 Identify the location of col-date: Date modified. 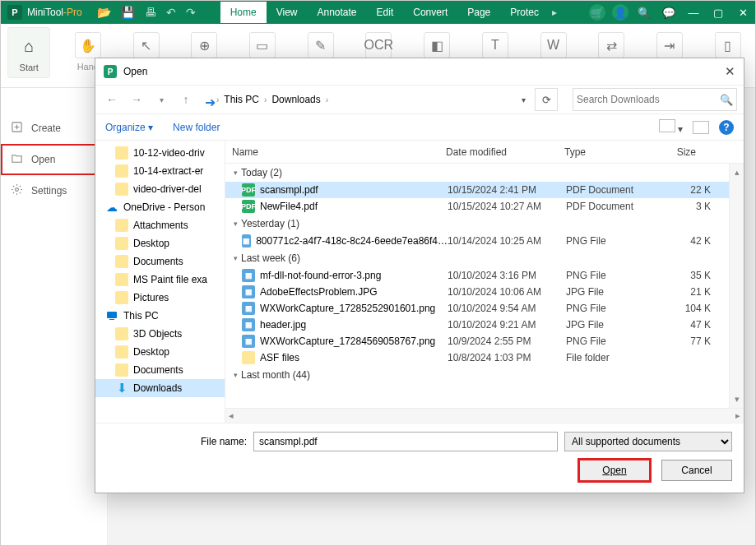
(499, 152).